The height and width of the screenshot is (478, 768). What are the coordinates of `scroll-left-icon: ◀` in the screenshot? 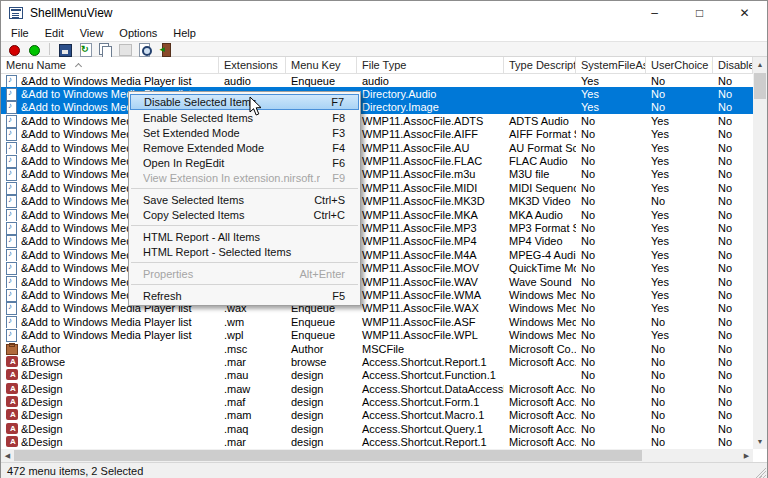 It's located at (8, 456).